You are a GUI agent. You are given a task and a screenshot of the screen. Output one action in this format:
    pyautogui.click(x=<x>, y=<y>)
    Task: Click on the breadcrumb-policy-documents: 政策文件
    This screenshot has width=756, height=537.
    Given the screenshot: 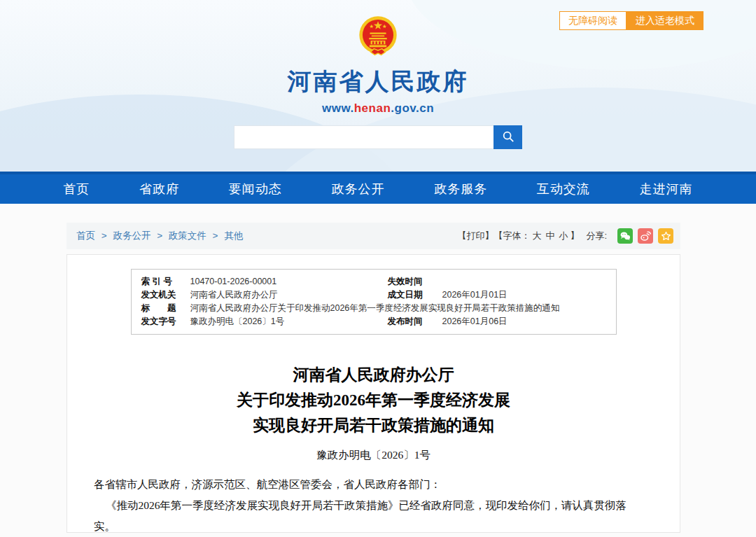 What is the action you would take?
    pyautogui.click(x=188, y=235)
    